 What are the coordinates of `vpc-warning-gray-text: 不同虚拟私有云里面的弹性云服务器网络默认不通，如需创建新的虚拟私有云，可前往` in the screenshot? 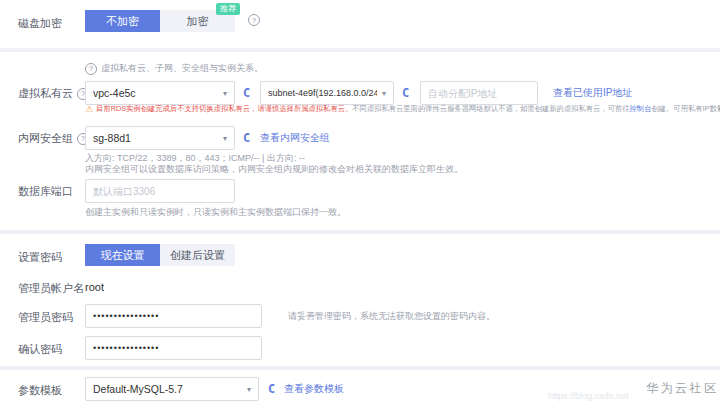 It's located at (490, 109).